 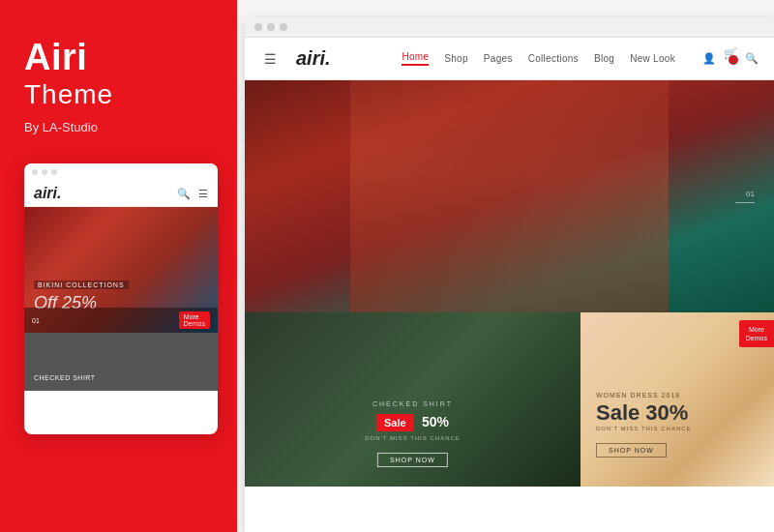 What do you see at coordinates (751, 193) in the screenshot?
I see `hero-page-num: 01` at bounding box center [751, 193].